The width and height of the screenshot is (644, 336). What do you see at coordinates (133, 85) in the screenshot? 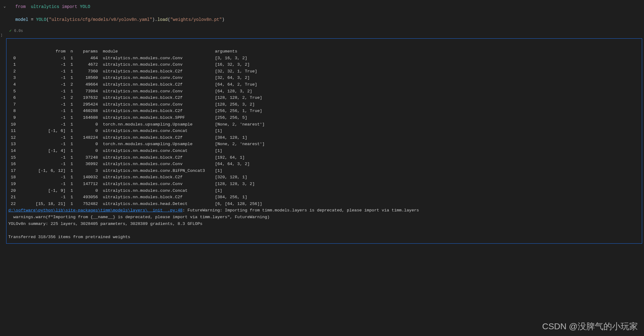
I see `table-row: 4 -1 2 49664 ultralytics.nn.modules.bloc…` at bounding box center [133, 85].